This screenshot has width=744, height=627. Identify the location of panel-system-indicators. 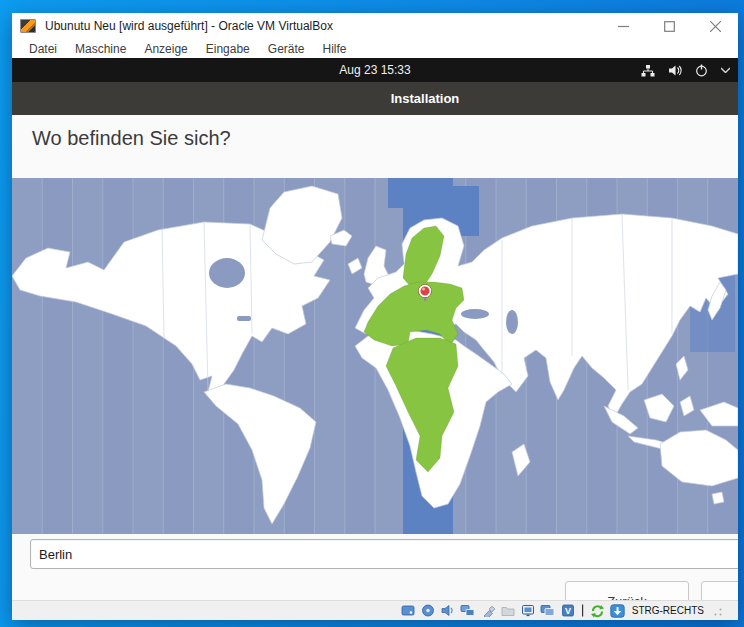
(686, 70).